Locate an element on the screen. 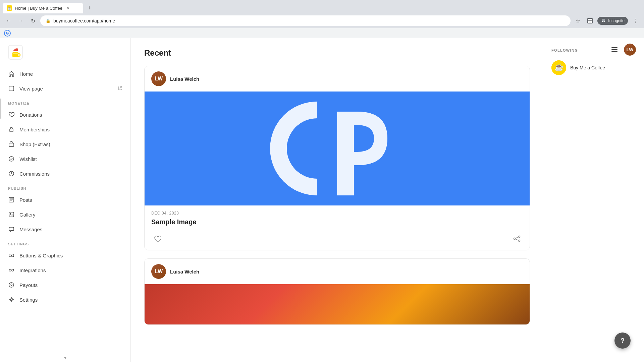 The image size is (644, 362). sidebar-scroll-down: ▼ is located at coordinates (65, 358).